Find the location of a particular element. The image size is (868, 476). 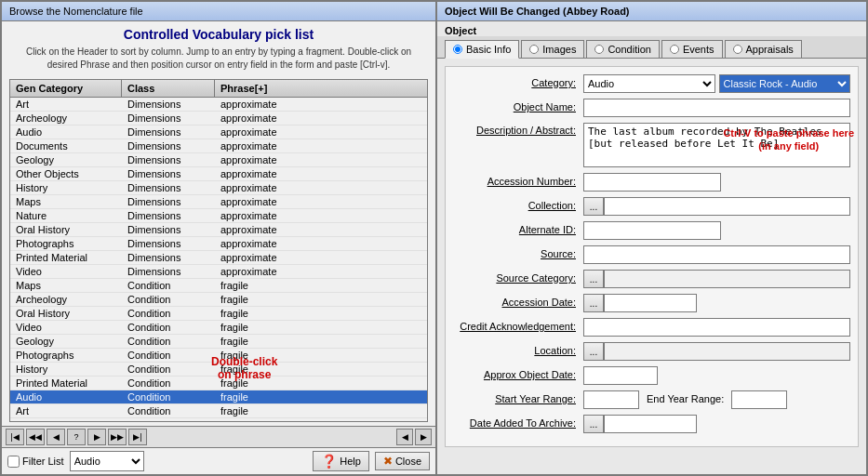

tab-basic-info-label: Basic Info is located at coordinates (488, 49).